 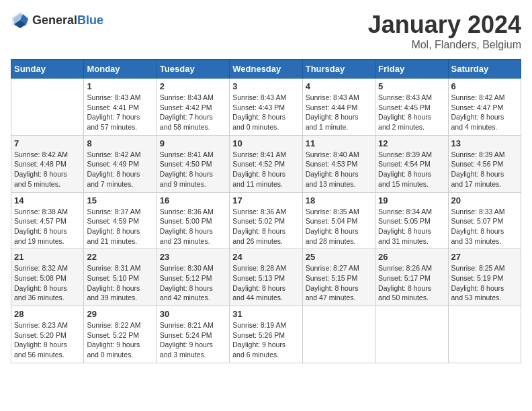 What do you see at coordinates (47, 283) in the screenshot?
I see `day-info: Sunrise: 8:32 AM Sunset: 5:08 PM Dayligh…` at bounding box center [47, 283].